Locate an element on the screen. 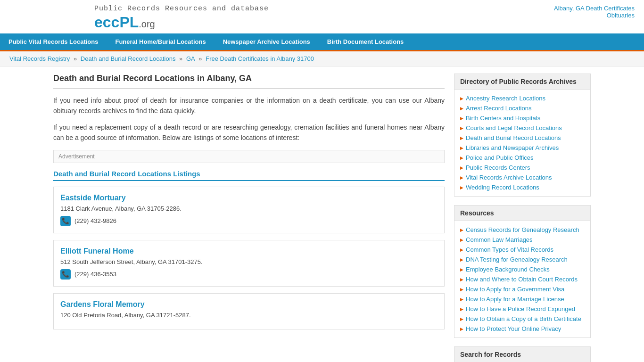 Image resolution: width=644 pixels, height=362 pixels. sidebar-directory-title: Directory of Public Records Archives is located at coordinates (522, 82).